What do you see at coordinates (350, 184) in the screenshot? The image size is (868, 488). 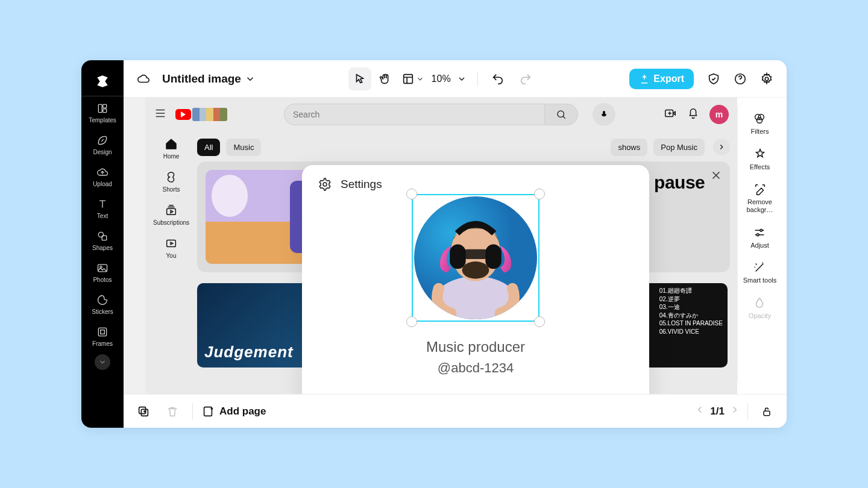 I see `settings-card-header: Settings` at bounding box center [350, 184].